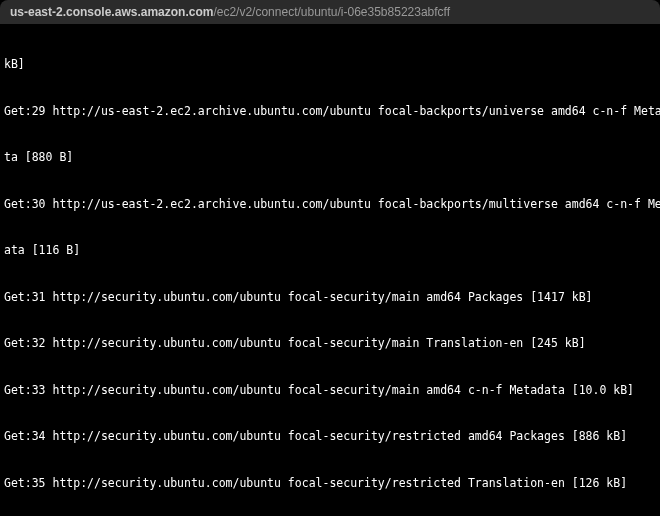  Describe the element at coordinates (112, 12) in the screenshot. I see `titlebar-host: us-east-2.console.aws.amazon.com` at that location.